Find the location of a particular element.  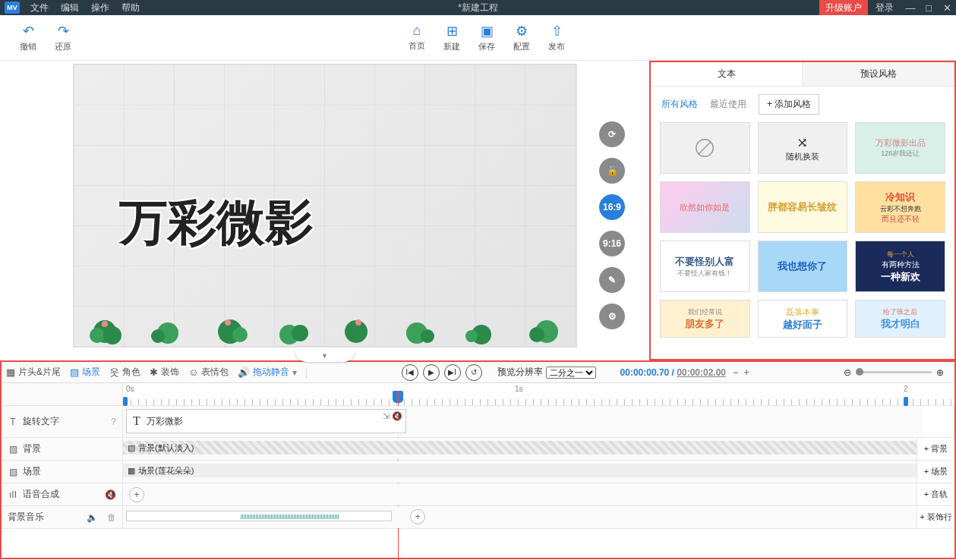

filter-recent: 最近使用 is located at coordinates (728, 105).